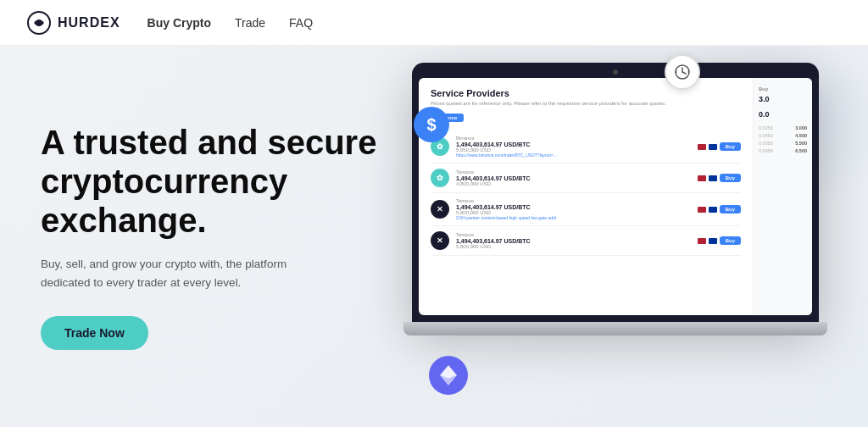 The height and width of the screenshot is (427, 868). I want to click on provider-actions-1: Buy, so click(719, 178).